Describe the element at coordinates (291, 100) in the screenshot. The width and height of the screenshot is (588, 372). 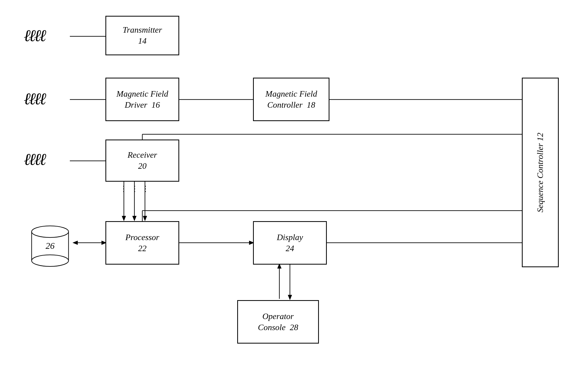
I see `mag-controller-box: Magnetic FieldController 18` at that location.